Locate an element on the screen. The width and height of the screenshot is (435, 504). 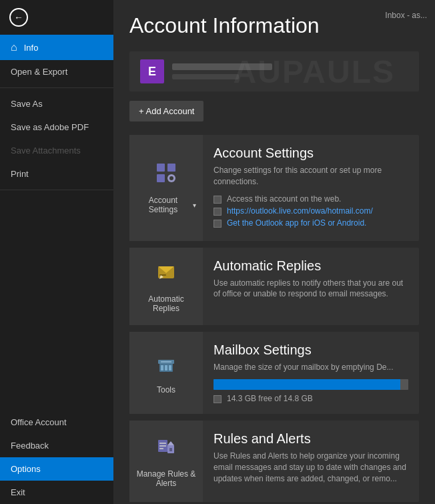
automatic-replies-icon-block: Automatic Replies is located at coordinates (166, 286).